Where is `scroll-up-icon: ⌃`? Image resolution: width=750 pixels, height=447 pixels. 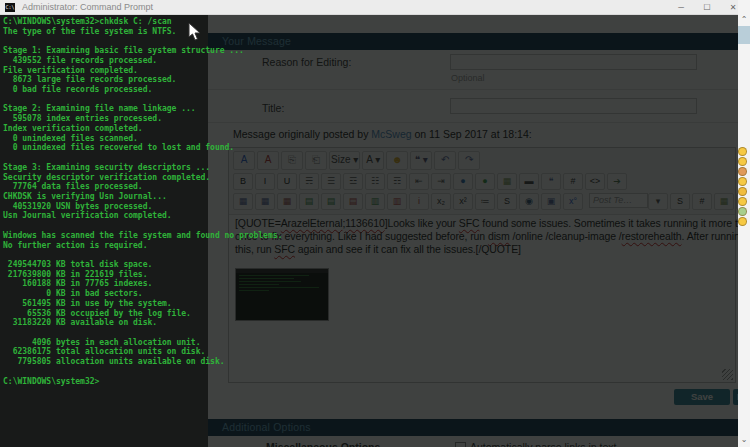
scroll-up-icon: ⌃ is located at coordinates (744, 20).